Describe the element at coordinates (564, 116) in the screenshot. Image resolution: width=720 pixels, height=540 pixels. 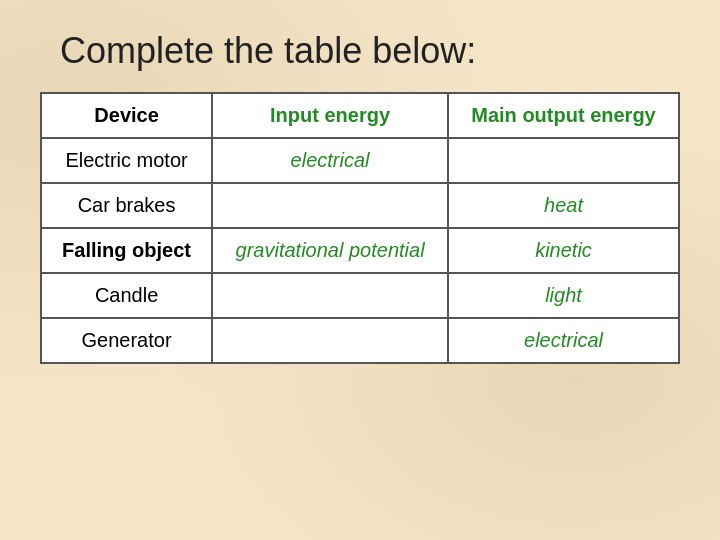
I see `header-output: Main output energy` at that location.